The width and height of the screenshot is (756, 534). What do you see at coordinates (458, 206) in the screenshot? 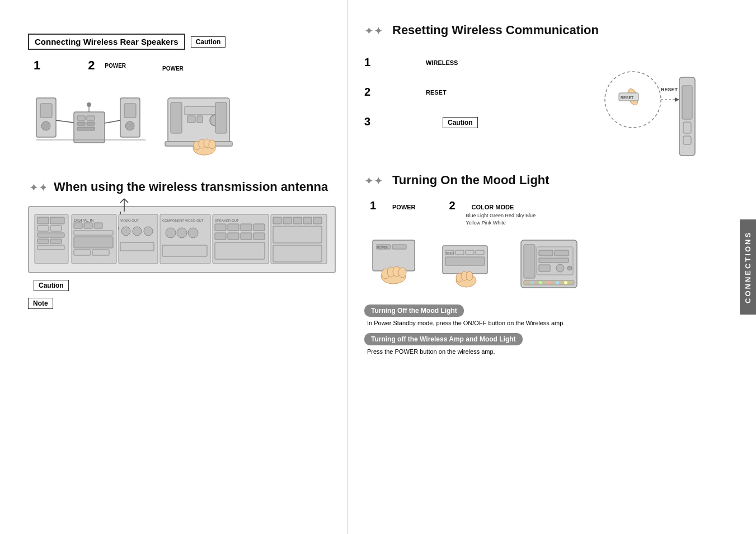
I see `mood-step2-num: 2` at bounding box center [458, 206].